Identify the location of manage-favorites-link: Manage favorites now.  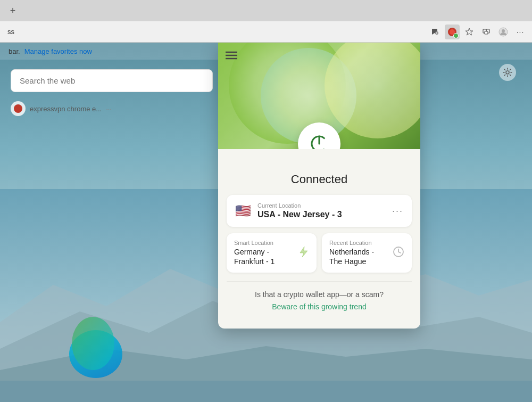
(59, 51).